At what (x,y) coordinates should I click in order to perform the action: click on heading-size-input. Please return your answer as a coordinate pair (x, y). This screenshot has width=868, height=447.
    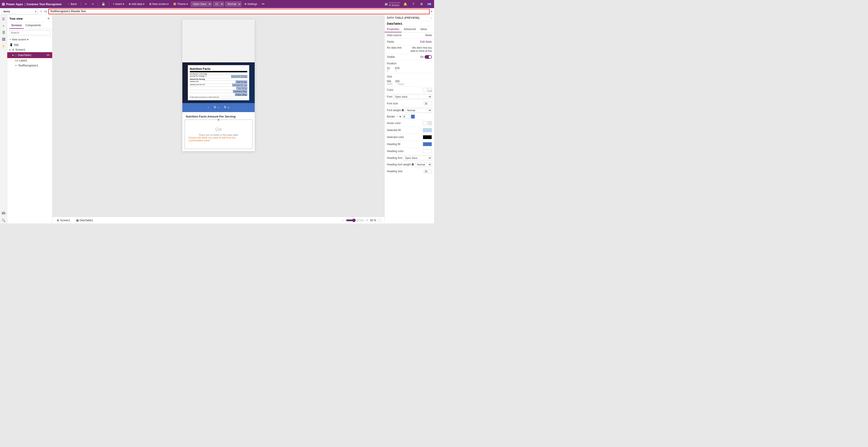
    Looking at the image, I should click on (428, 171).